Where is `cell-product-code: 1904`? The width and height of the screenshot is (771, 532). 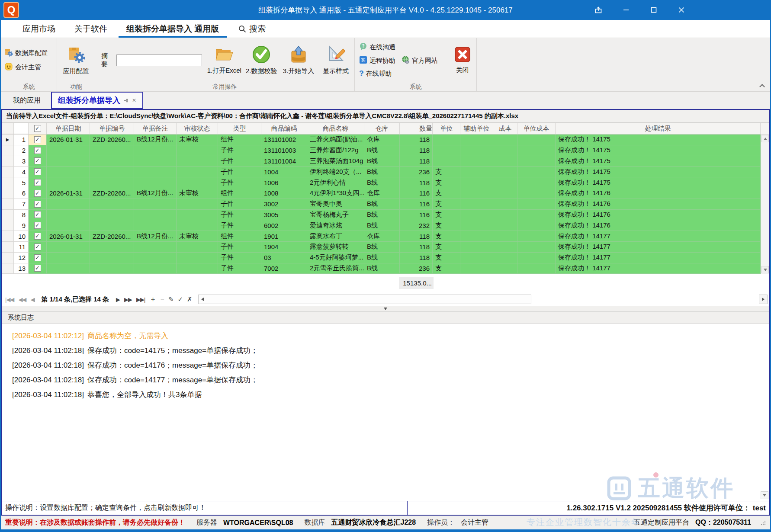 cell-product-code: 1904 is located at coordinates (284, 247).